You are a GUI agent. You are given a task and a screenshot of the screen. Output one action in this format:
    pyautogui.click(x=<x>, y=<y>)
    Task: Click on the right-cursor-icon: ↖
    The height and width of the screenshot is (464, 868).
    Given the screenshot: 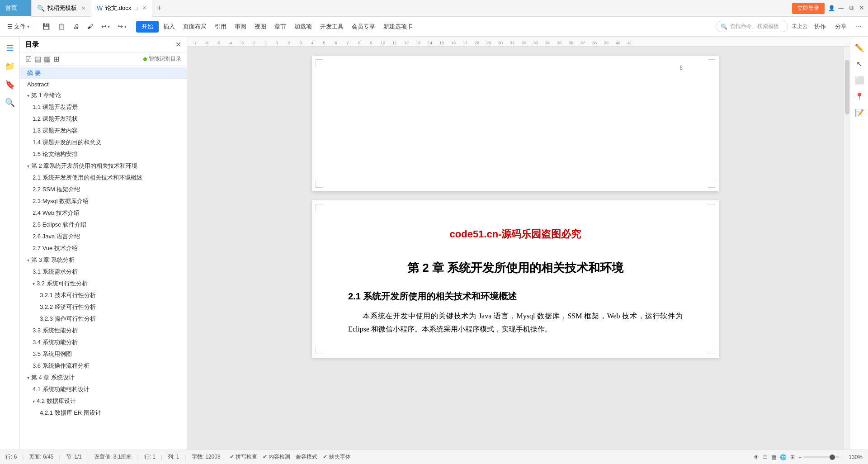 What is the action you would take?
    pyautogui.click(x=859, y=64)
    